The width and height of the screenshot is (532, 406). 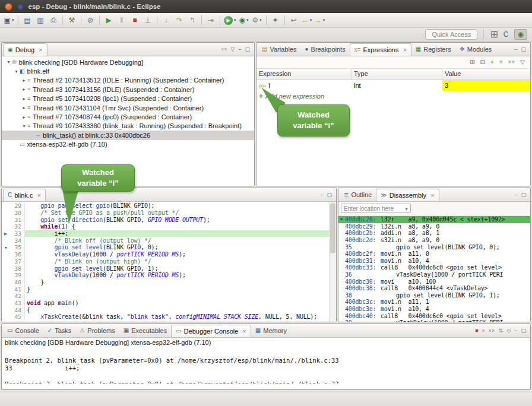 I want to click on build-button: ⚒, so click(x=72, y=20).